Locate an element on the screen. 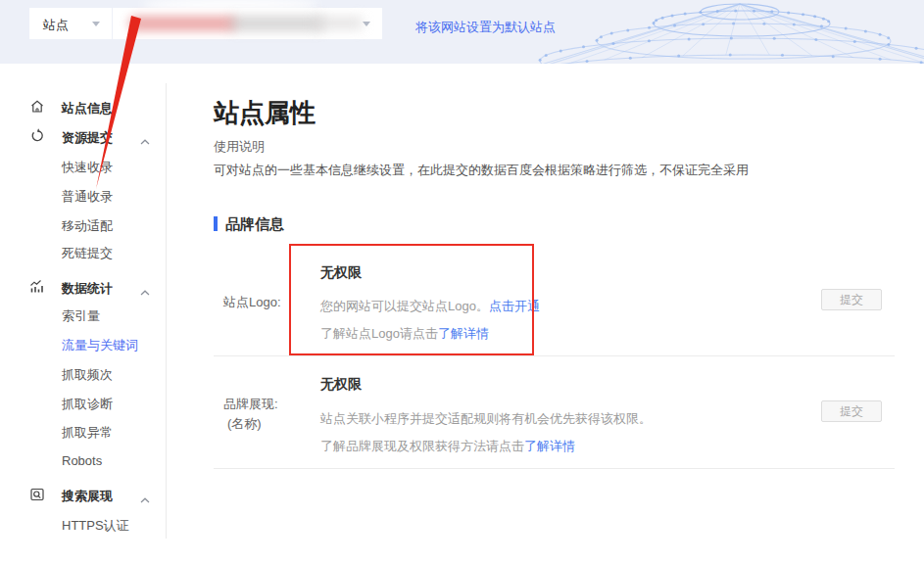  redacted-site-name is located at coordinates (183, 24).